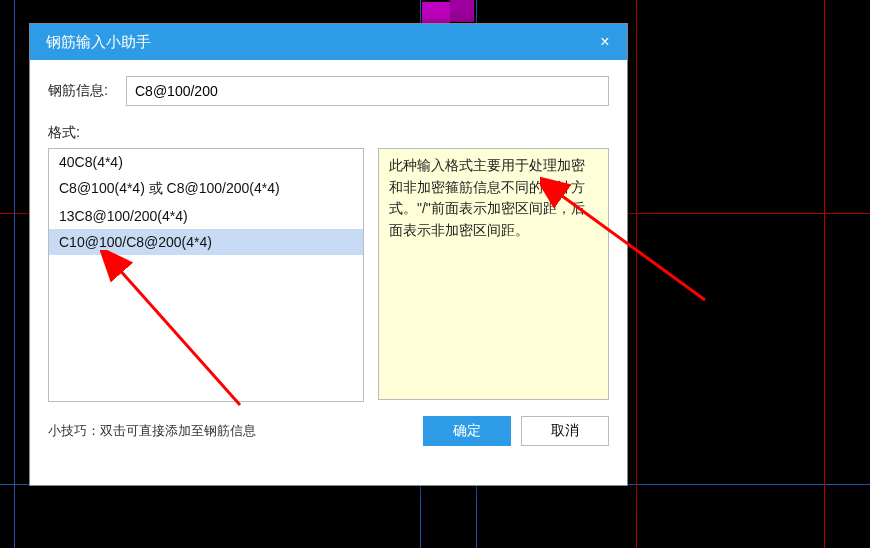  Describe the element at coordinates (328, 42) in the screenshot. I see `titlebar: 钢筋输入小助手 ×` at that location.